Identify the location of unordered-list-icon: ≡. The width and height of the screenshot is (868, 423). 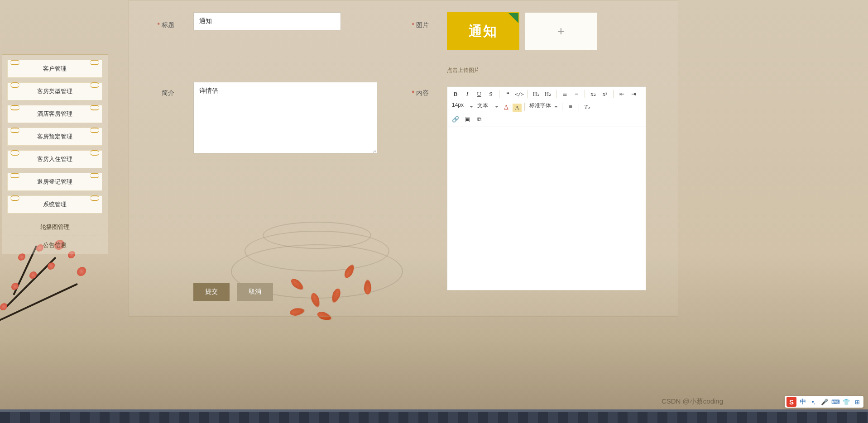
(576, 94).